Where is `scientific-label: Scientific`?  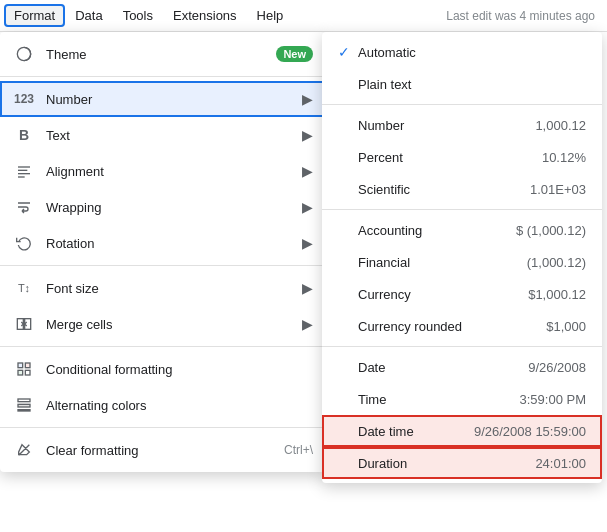
scientific-label: Scientific is located at coordinates (440, 190).